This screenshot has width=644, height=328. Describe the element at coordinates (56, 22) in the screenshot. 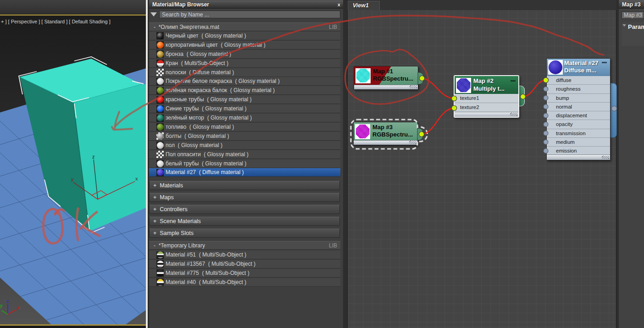

I see `svg-text:+ ] [ Perspective ] [ Standard: + ] [ Perspective ] [ Standard ] [ Defau…` at that location.